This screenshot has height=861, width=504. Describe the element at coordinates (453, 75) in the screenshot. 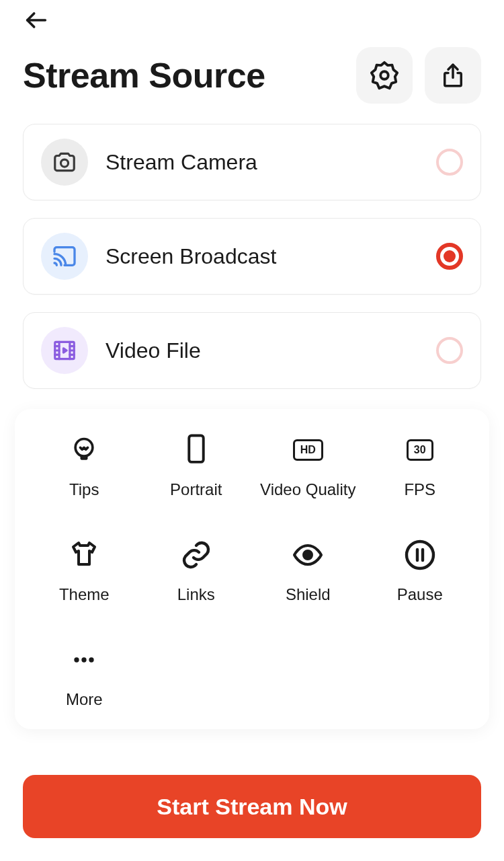

I see `share-icon` at that location.